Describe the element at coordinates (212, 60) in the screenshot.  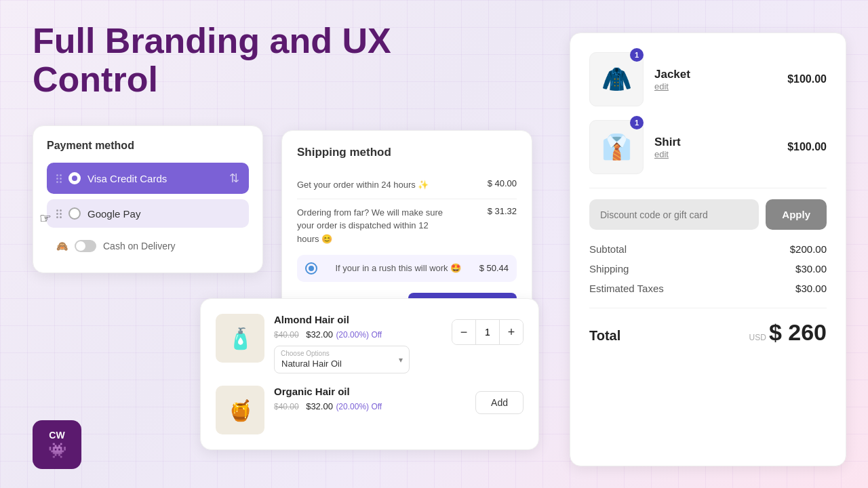
I see `page-heading: Full Branding and UX Control` at that location.